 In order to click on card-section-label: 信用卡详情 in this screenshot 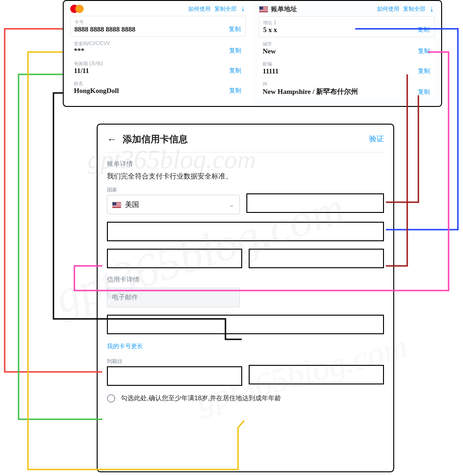, I will do `click(245, 280)`.